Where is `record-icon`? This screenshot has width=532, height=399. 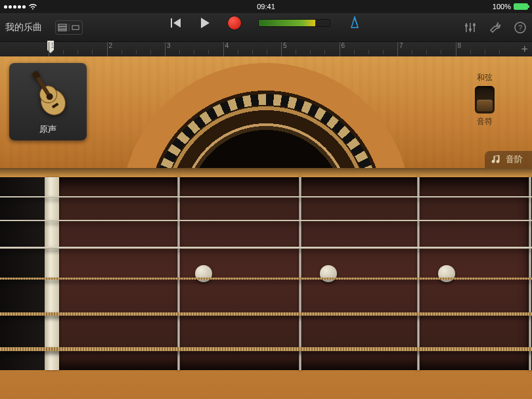 record-icon is located at coordinates (234, 23).